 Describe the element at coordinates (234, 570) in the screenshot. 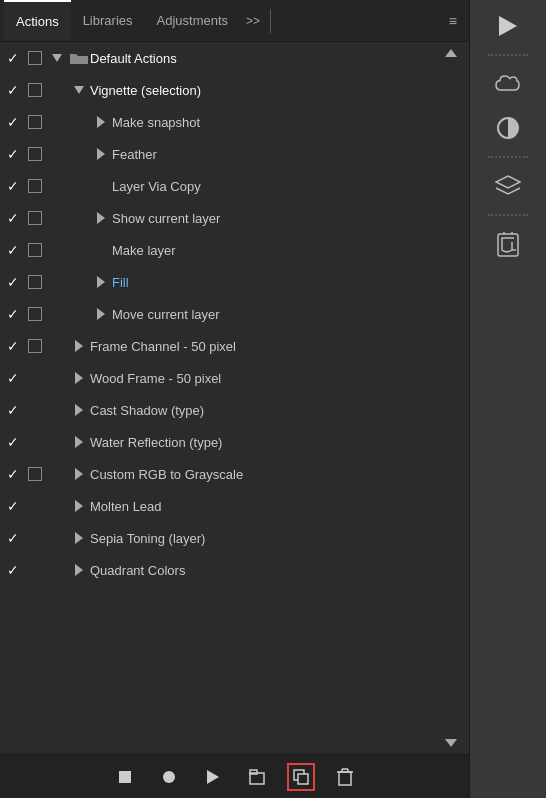

I see `action-row: ✓Quadrant Colors` at that location.